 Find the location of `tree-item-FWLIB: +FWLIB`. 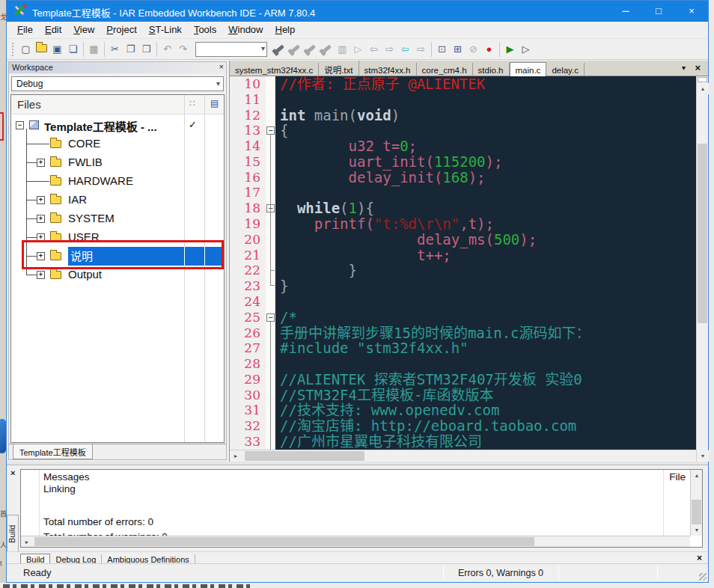

tree-item-FWLIB: +FWLIB is located at coordinates (118, 163).